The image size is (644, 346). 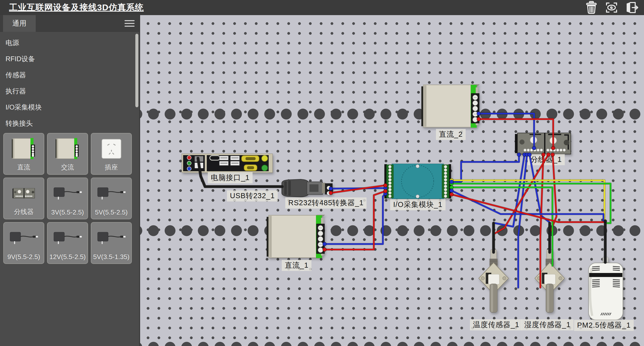 I want to click on sidebar-item-2: 传感器, so click(x=69, y=75).